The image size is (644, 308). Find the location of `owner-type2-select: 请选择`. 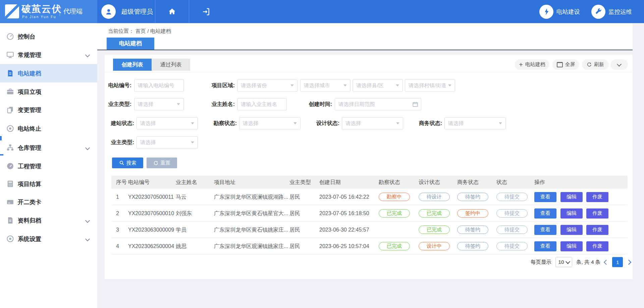

owner-type2-select: 请选择 is located at coordinates (167, 142).